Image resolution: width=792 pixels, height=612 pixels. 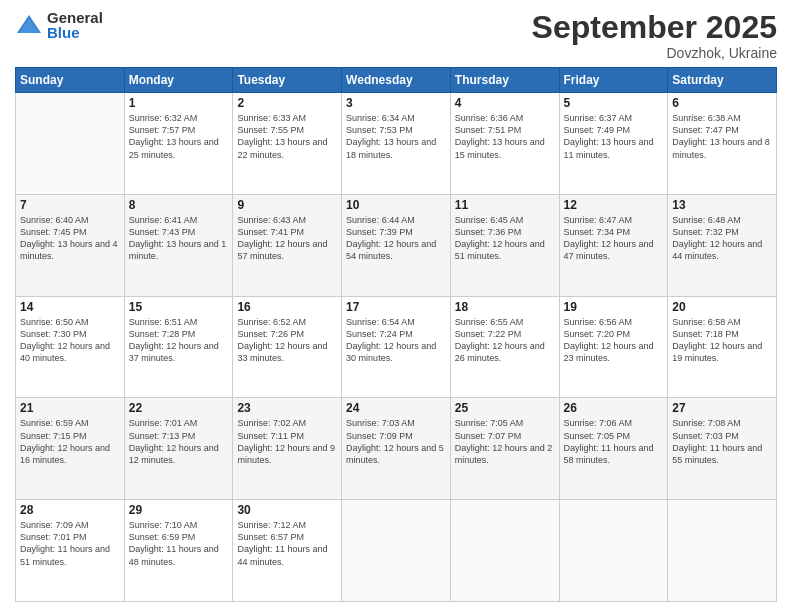 What do you see at coordinates (70, 449) in the screenshot?
I see `table-row: 21Sunrise: 6:59 AMSunset: 7:15 PMDayligh…` at bounding box center [70, 449].